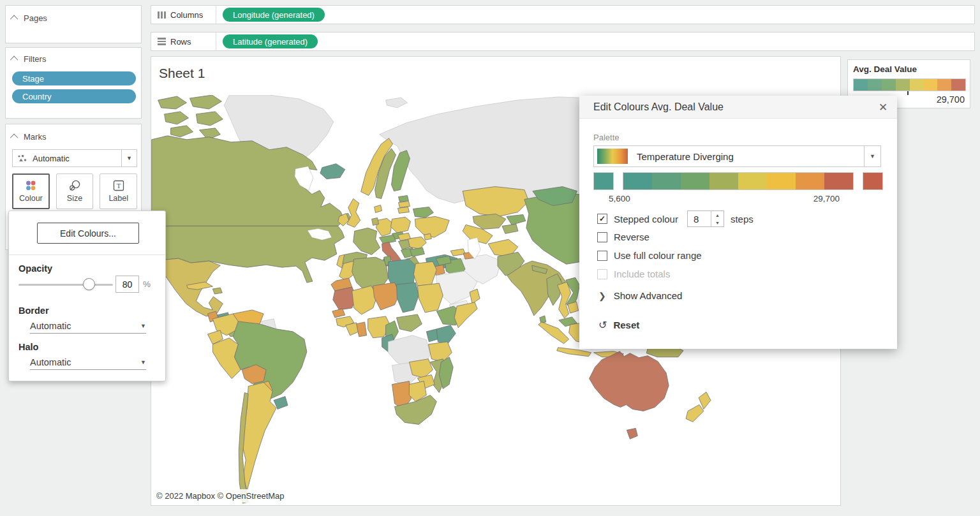  What do you see at coordinates (738, 181) in the screenshot?
I see `dialog-colour-ramp` at bounding box center [738, 181].